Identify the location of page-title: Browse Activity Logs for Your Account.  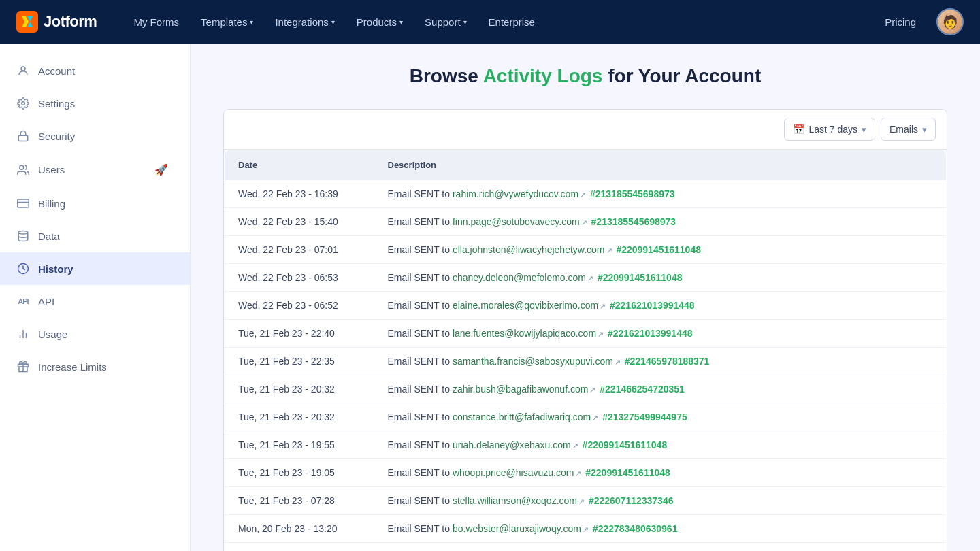
(585, 76).